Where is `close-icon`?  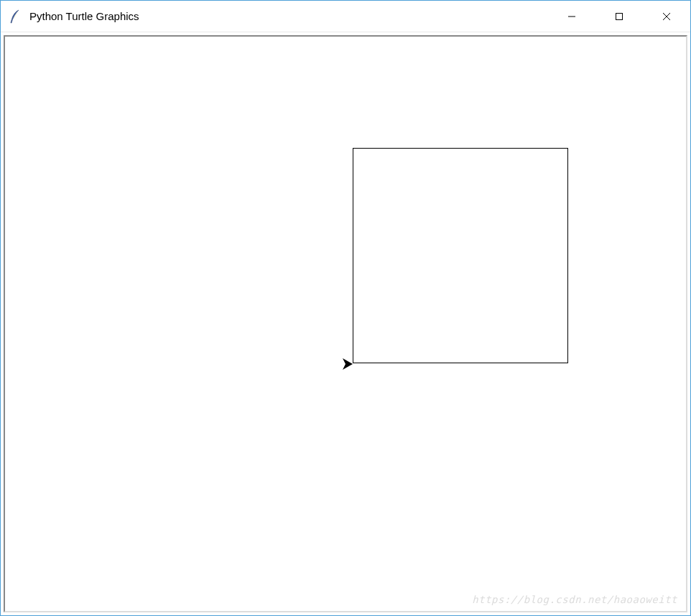 close-icon is located at coordinates (667, 17).